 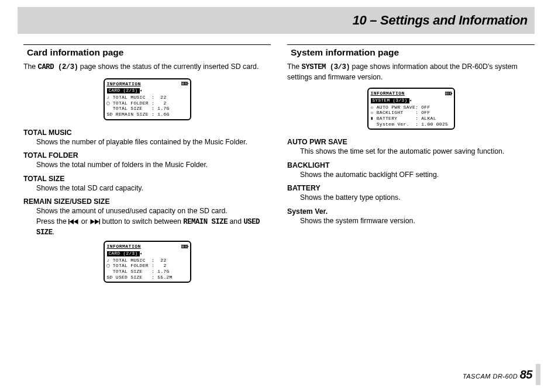 What do you see at coordinates (411, 188) in the screenshot?
I see `term-battery: BATTERY` at bounding box center [411, 188].